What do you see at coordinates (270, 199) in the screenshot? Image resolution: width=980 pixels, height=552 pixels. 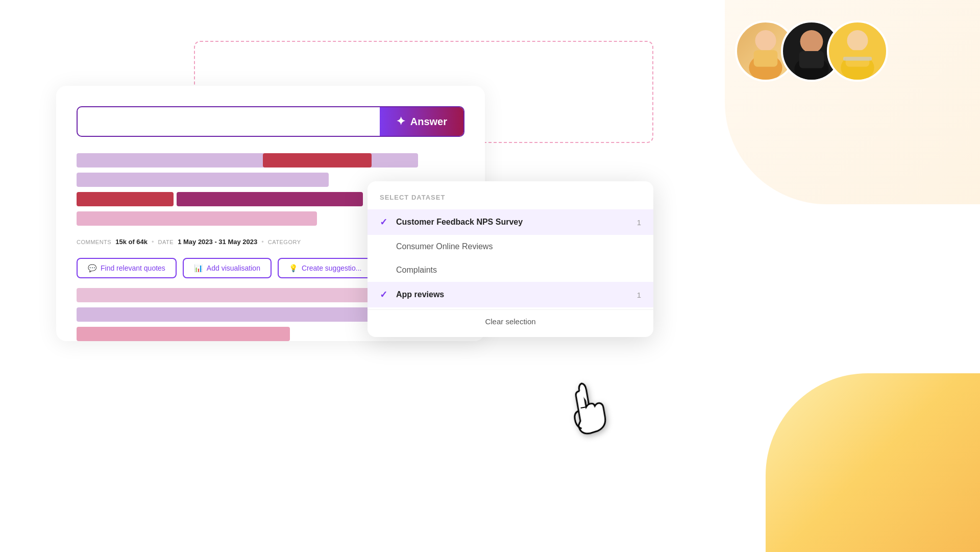 I see `bar-3b` at bounding box center [270, 199].